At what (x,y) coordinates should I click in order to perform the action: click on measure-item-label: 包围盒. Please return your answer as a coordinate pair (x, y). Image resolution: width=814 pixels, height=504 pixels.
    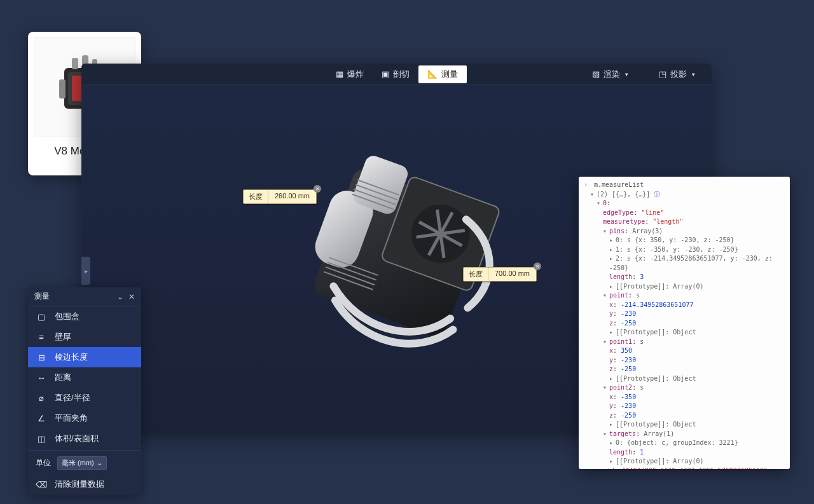
    Looking at the image, I should click on (67, 317).